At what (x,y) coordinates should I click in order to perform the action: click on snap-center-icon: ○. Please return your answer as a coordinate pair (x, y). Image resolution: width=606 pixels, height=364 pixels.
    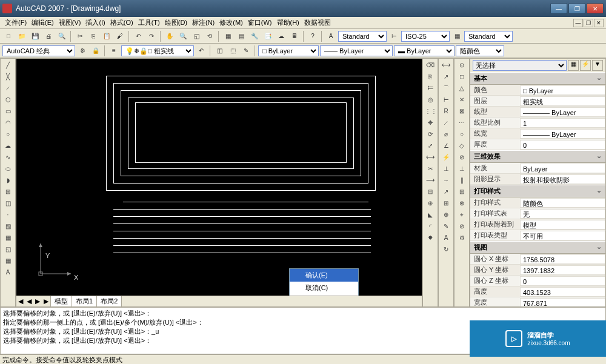
    Looking at the image, I should click on (462, 134).